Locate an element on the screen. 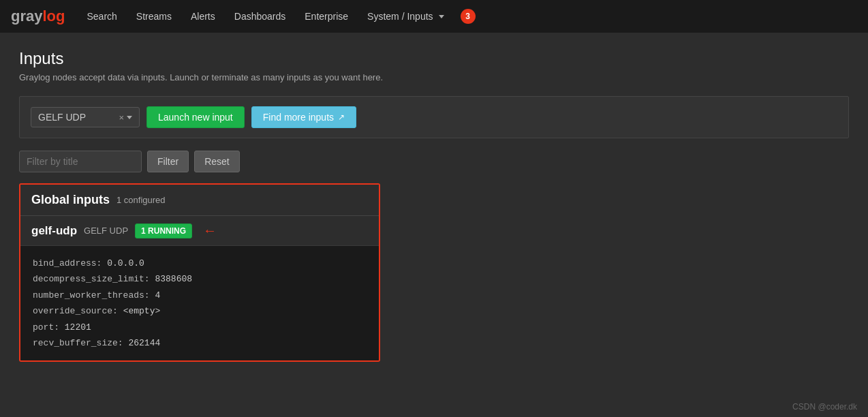 This screenshot has height=417, width=868. find-inputs-button: Find more inputs ↗ is located at coordinates (304, 117).